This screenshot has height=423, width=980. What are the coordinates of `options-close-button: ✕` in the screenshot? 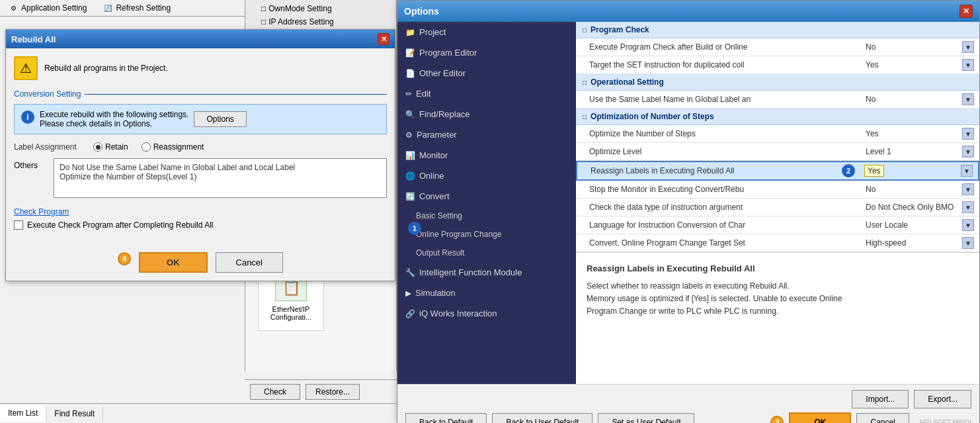 It's located at (966, 11).